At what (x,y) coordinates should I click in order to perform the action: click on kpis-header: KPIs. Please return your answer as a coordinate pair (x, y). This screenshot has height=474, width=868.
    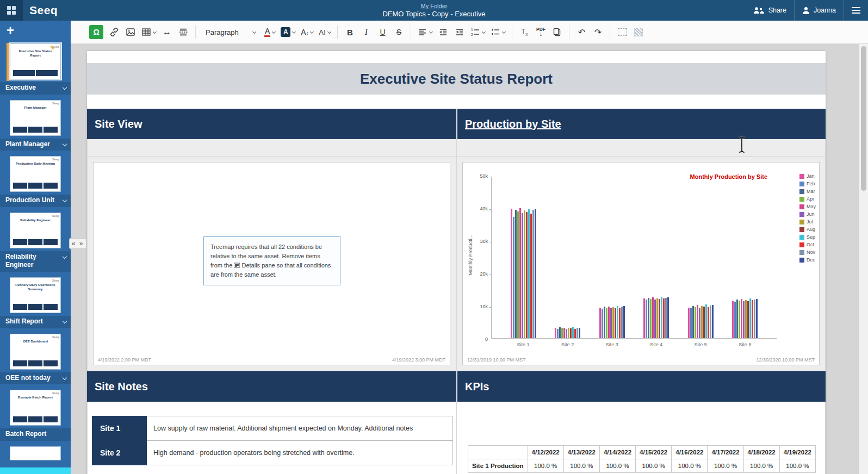
    Looking at the image, I should click on (641, 386).